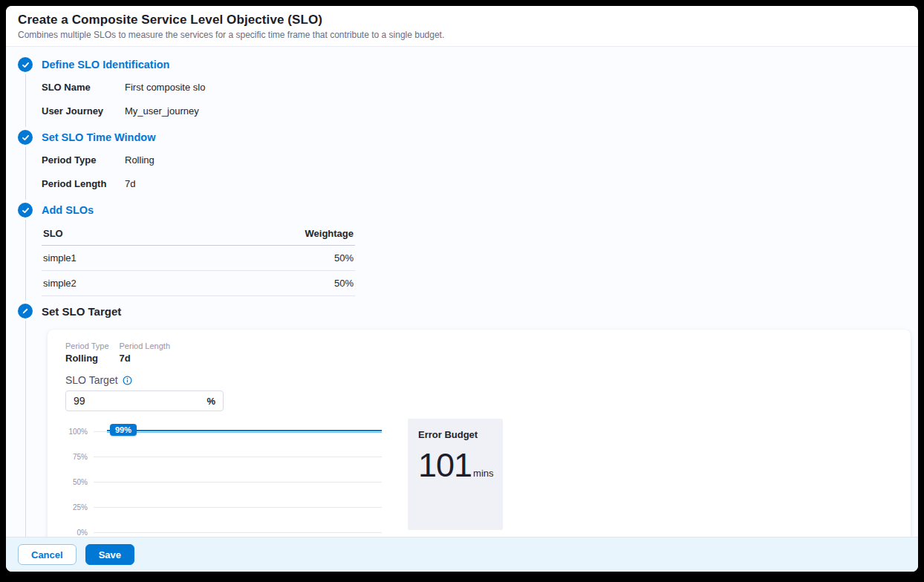 This screenshot has height=582, width=924. What do you see at coordinates (198, 284) in the screenshot?
I see `table-row: simple2 50%` at bounding box center [198, 284].